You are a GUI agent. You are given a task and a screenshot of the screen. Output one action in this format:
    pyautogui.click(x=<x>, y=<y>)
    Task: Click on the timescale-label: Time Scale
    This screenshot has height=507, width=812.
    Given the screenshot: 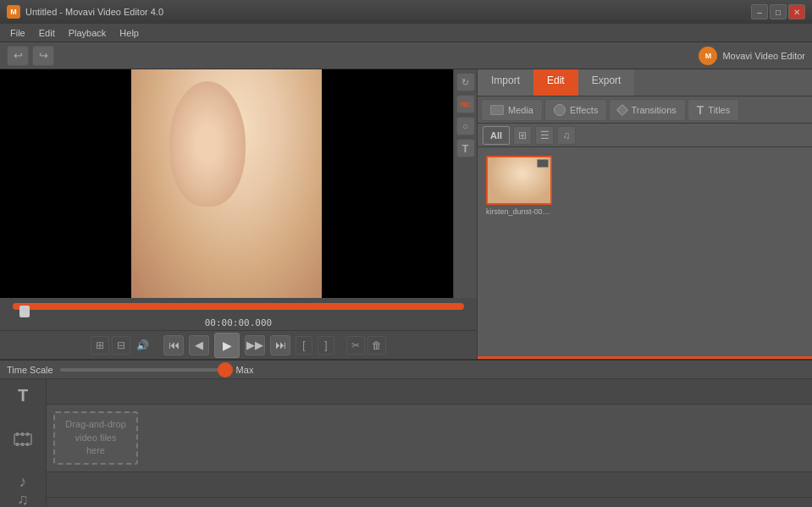 What is the action you would take?
    pyautogui.click(x=30, y=370)
    